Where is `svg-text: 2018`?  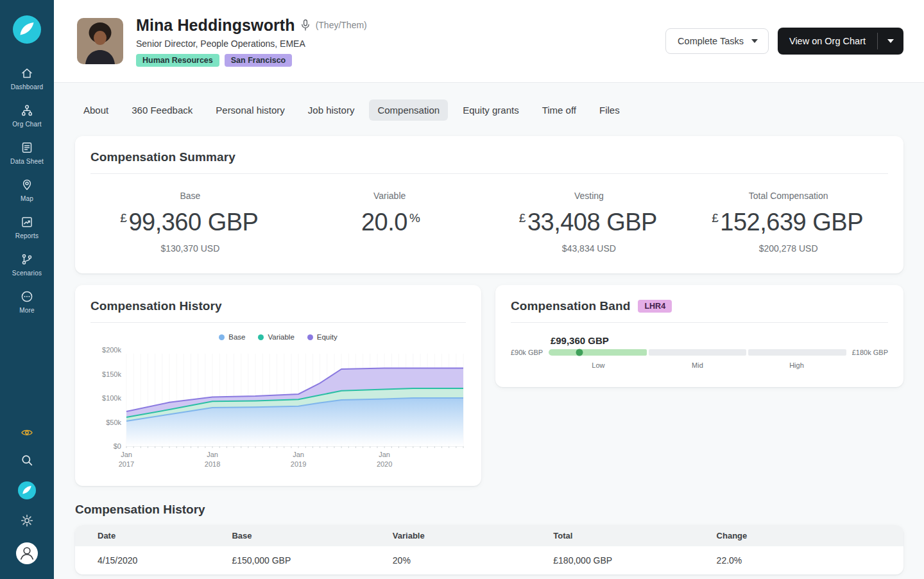
svg-text: 2018 is located at coordinates (212, 464).